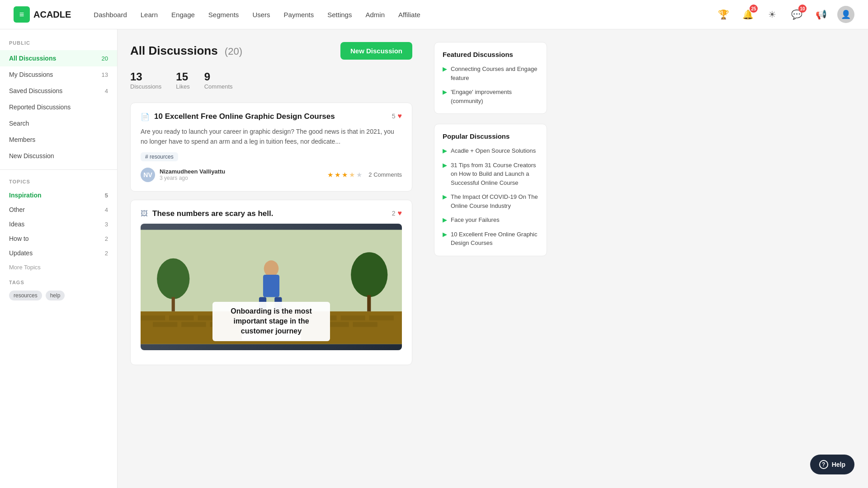 Image resolution: width=868 pixels, height=488 pixels. What do you see at coordinates (491, 151) in the screenshot?
I see `popular-item-1: ▶ Acadle + Open Source Solutions` at bounding box center [491, 151].